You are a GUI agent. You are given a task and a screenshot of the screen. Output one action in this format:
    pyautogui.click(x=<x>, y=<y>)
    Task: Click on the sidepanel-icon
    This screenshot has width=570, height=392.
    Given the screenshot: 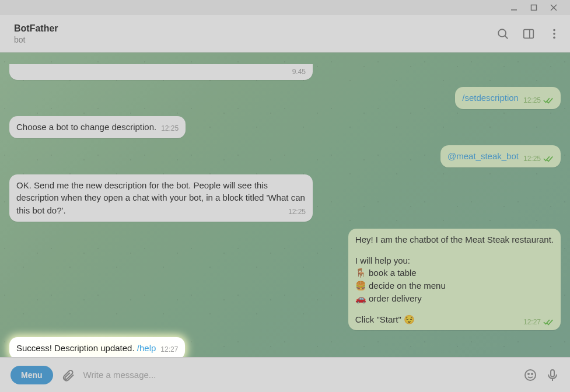 What is the action you would take?
    pyautogui.click(x=529, y=34)
    